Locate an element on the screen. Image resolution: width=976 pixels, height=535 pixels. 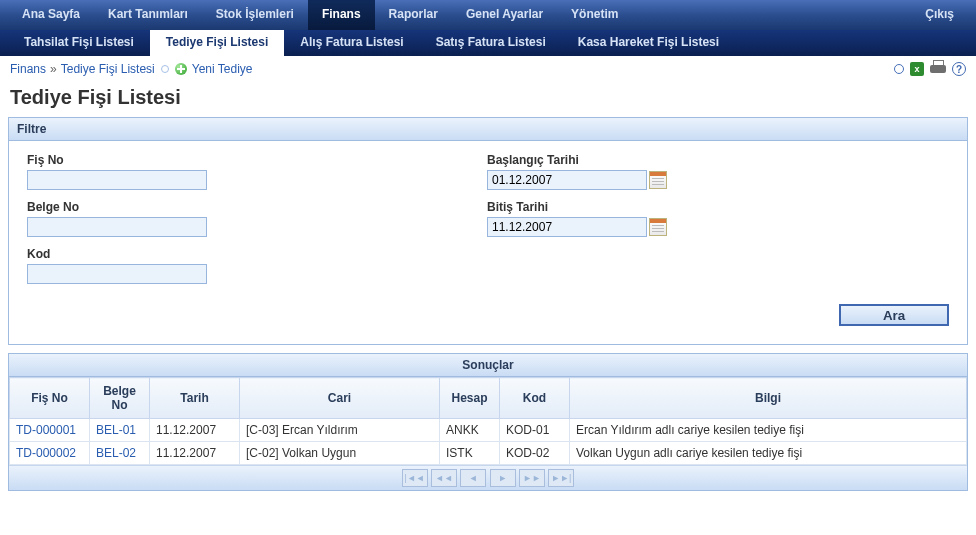
kod-label: Kod is located at coordinates (117, 254).